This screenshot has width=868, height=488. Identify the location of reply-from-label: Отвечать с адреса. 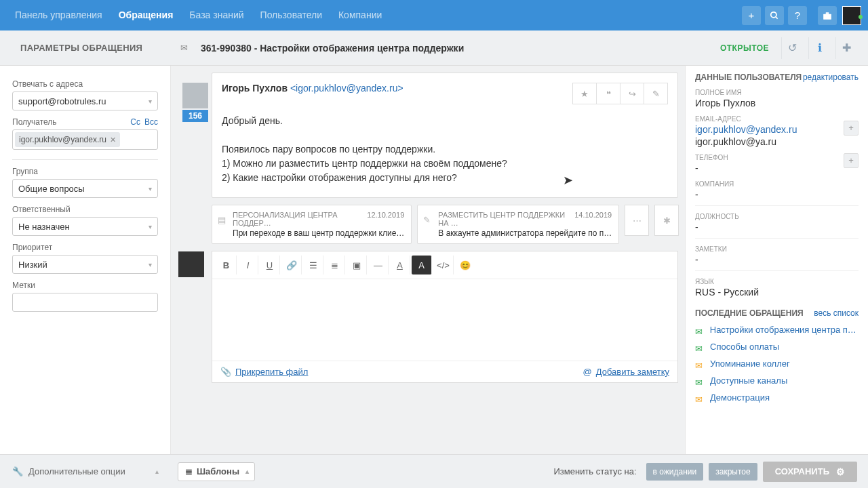
(85, 84).